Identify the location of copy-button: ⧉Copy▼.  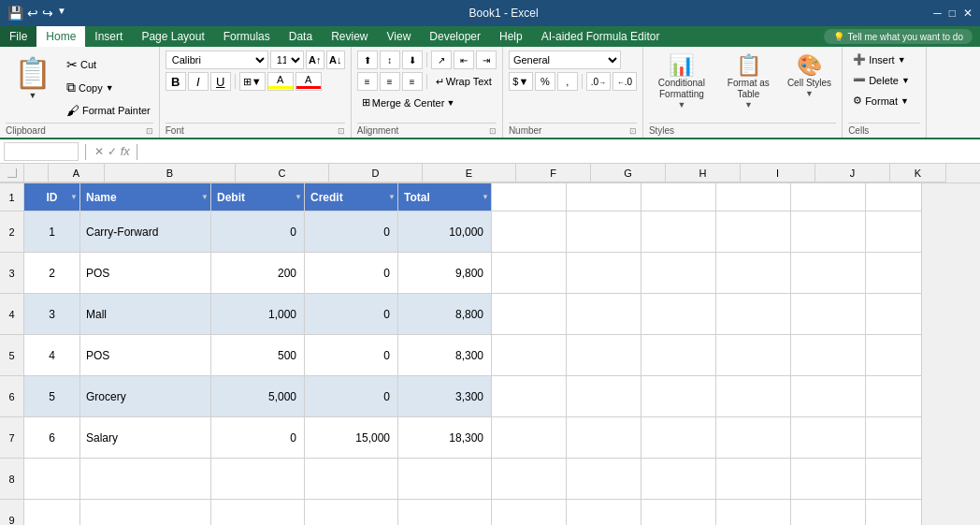
(108, 88).